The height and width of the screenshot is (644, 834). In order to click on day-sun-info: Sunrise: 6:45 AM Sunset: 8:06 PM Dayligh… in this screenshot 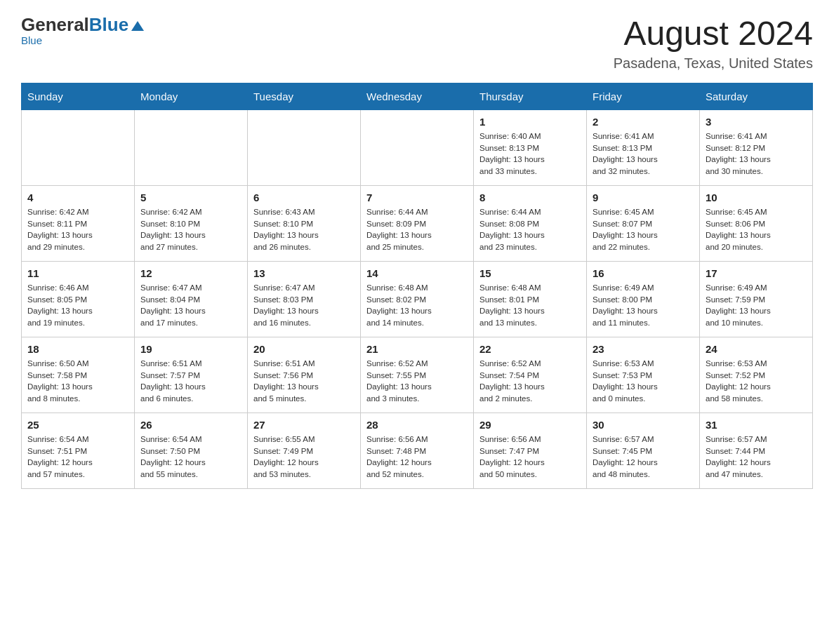, I will do `click(756, 230)`.